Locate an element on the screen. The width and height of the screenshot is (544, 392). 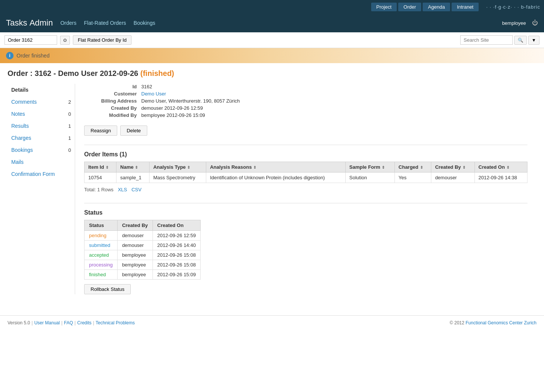
sidebar-item-bookings: Bookings 0 is located at coordinates (41, 150).